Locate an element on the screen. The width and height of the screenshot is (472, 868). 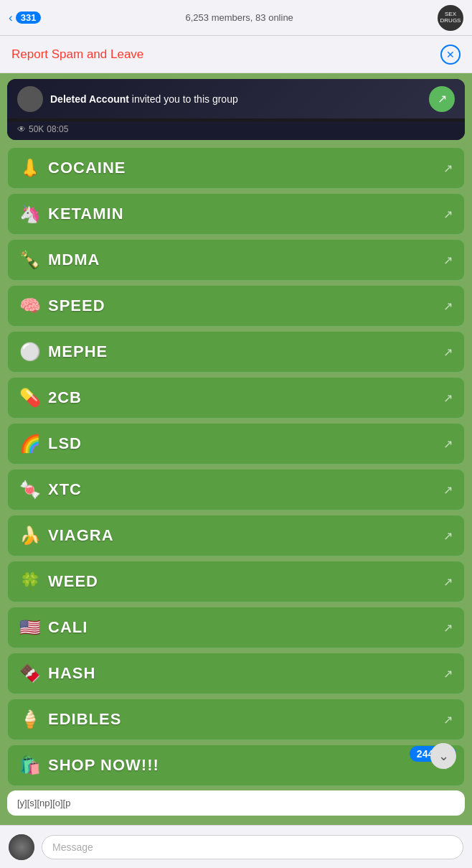
ketamin-label: KETAMIN is located at coordinates (86, 214).